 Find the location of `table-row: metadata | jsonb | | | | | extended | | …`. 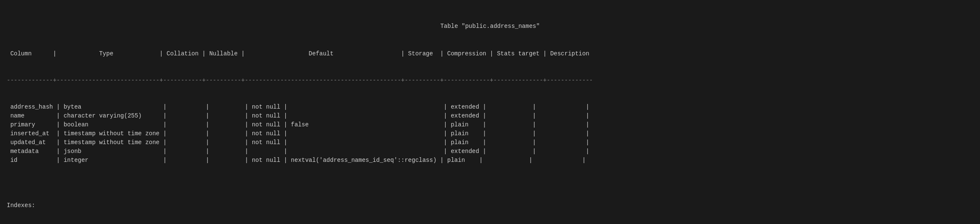

table-row: metadata | jsonb | | | | | extended | | … is located at coordinates (490, 151).